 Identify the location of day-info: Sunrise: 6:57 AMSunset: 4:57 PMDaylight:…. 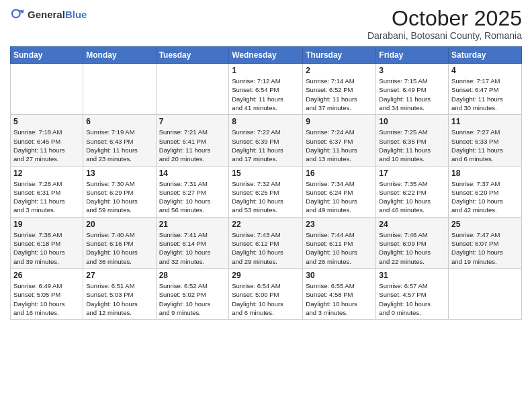
(404, 300).